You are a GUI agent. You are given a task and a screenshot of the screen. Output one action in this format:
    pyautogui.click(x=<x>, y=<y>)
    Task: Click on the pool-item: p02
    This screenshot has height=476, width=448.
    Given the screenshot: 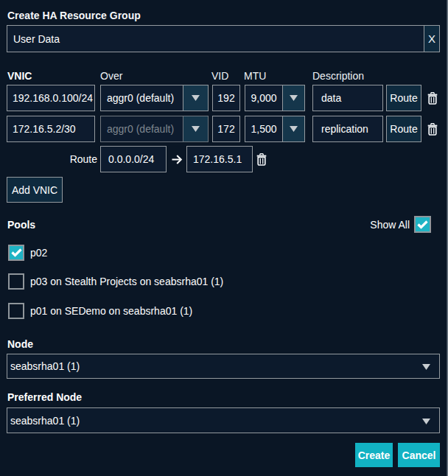 What is the action you would take?
    pyautogui.click(x=28, y=253)
    